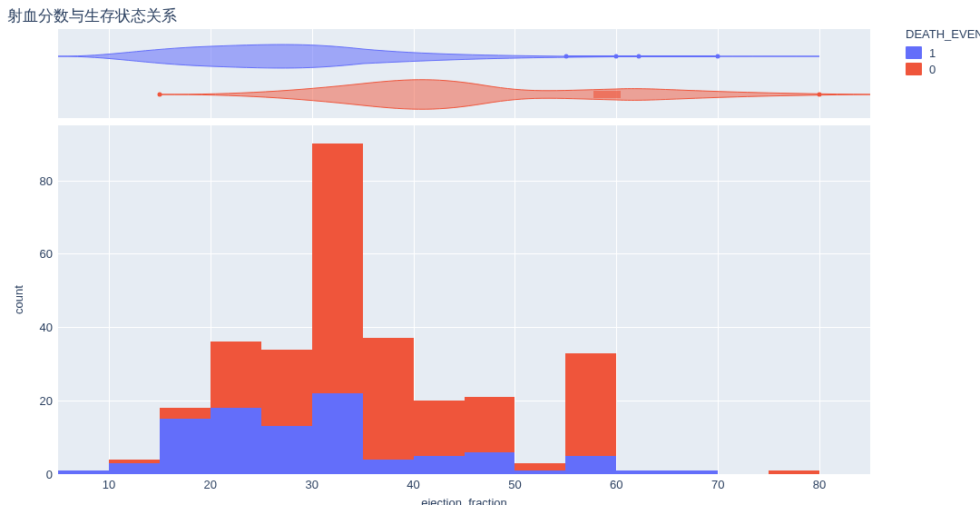  Describe the element at coordinates (718, 485) in the screenshot. I see `x-tick: 70` at that location.